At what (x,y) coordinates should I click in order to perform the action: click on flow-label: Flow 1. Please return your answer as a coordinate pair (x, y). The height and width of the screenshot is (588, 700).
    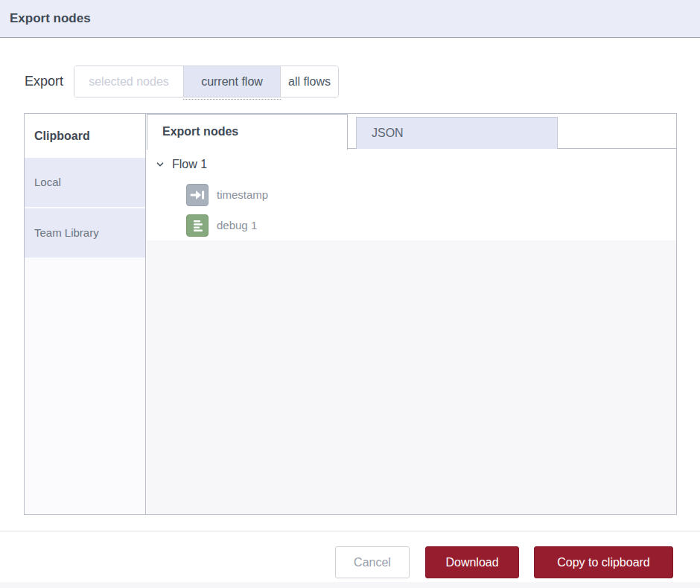
    Looking at the image, I should click on (189, 164).